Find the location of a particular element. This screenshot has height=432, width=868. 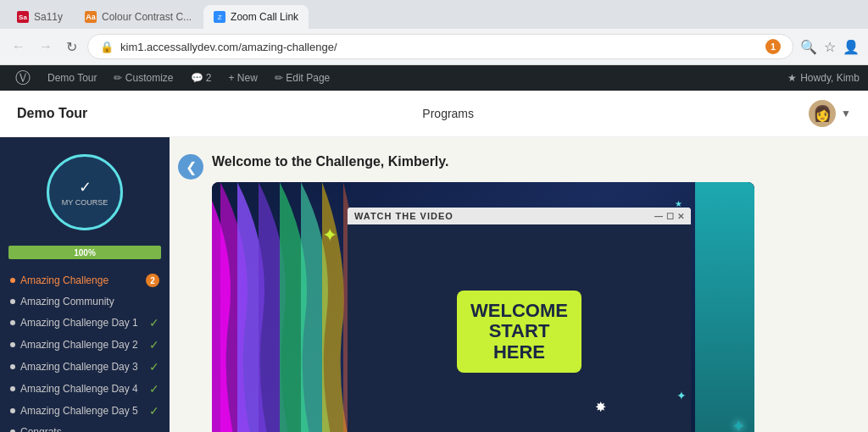

item-badge: 2 is located at coordinates (153, 280).